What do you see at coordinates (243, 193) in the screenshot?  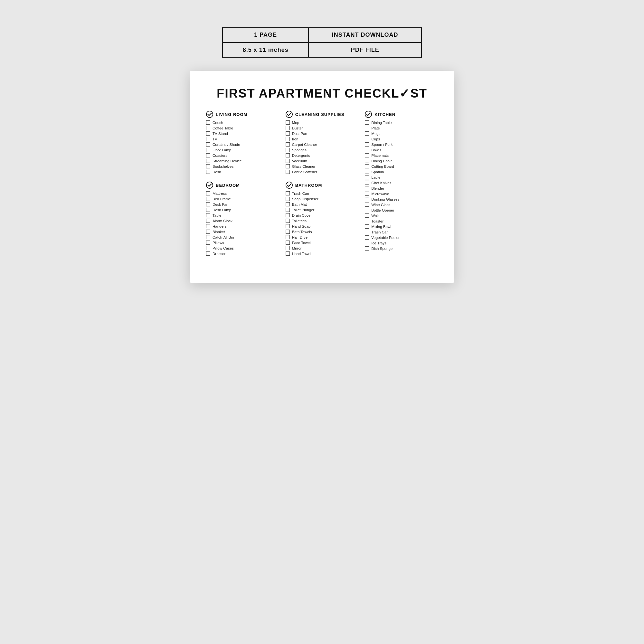 I see `list-item: Mattress` at bounding box center [243, 193].